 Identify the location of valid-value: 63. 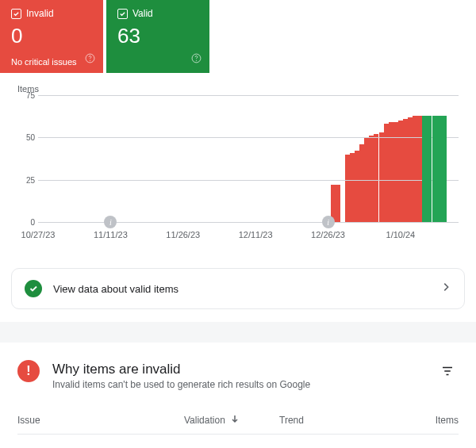
(158, 36).